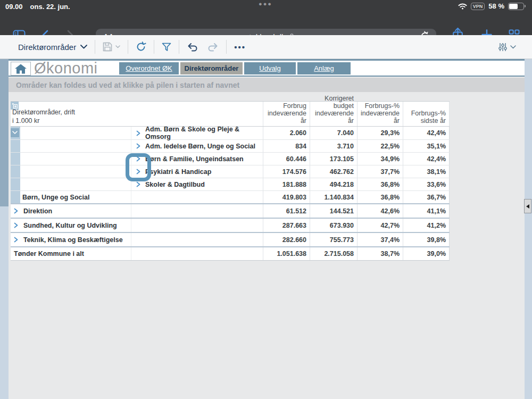 This screenshot has width=532, height=399. Describe the element at coordinates (138, 167) in the screenshot. I see `tap-highlight-annotation` at that location.